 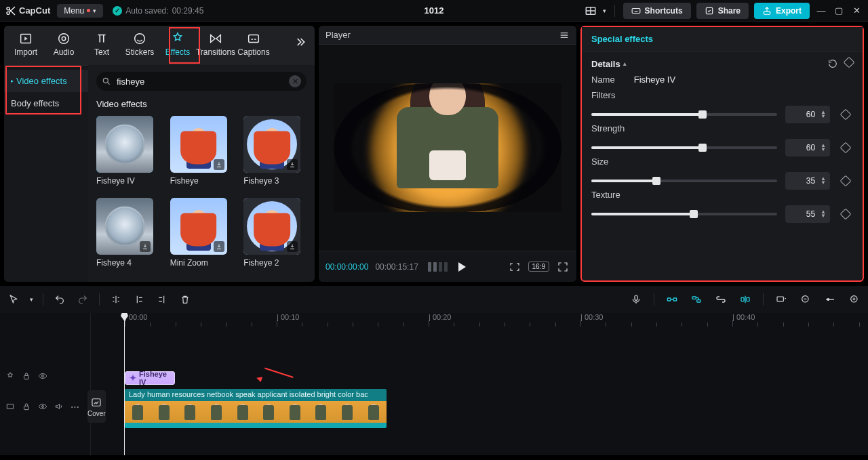 I want to click on effects-track: ✦ Fisheye IV, so click(x=496, y=378).